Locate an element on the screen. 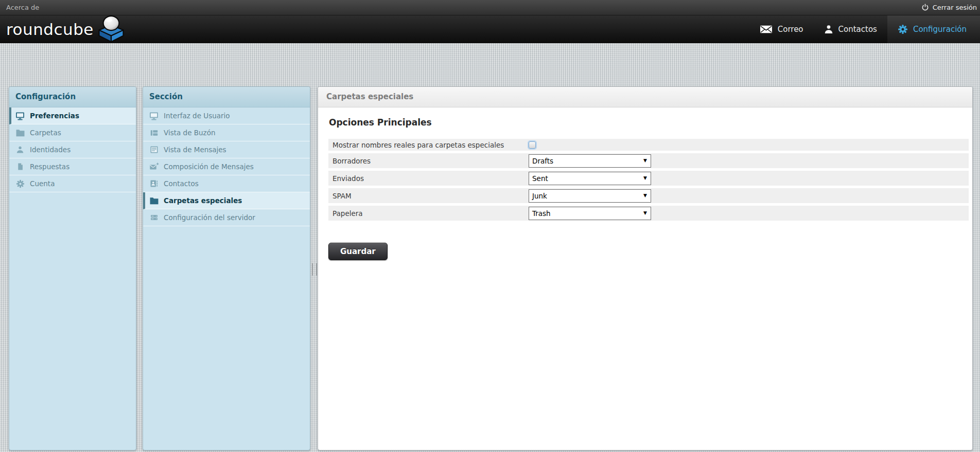 The image size is (980, 452). settings-item-label: Preferencias is located at coordinates (55, 116).